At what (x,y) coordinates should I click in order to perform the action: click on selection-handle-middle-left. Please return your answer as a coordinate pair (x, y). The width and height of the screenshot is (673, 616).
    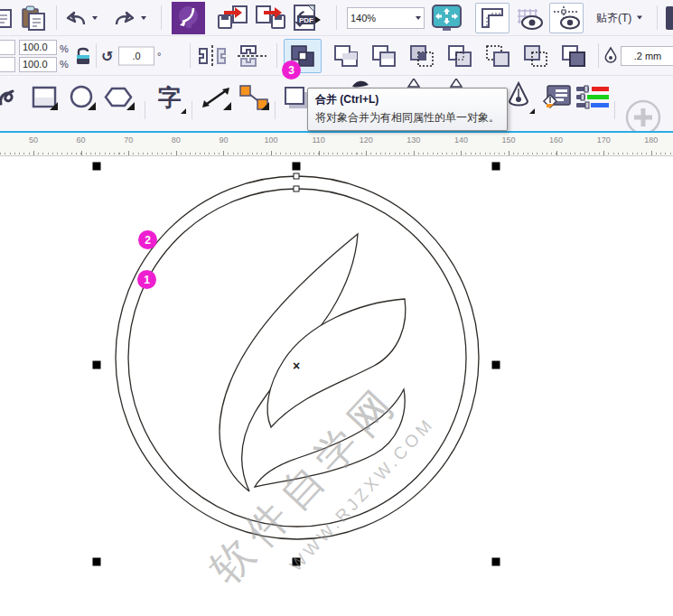
    Looking at the image, I should click on (98, 365).